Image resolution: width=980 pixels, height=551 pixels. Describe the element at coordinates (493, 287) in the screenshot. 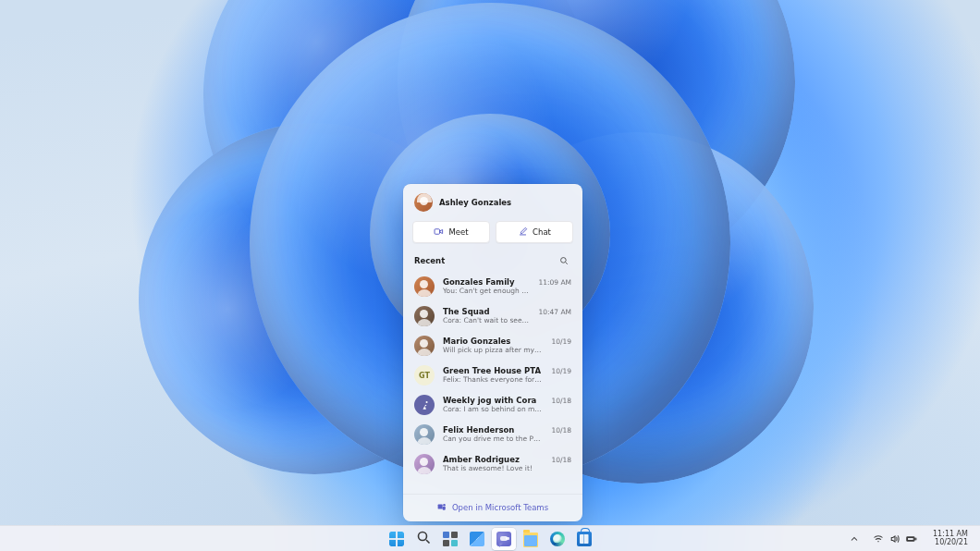

I see `chat-row: Gonzales FamilyYou: Can't get enough of …` at that location.